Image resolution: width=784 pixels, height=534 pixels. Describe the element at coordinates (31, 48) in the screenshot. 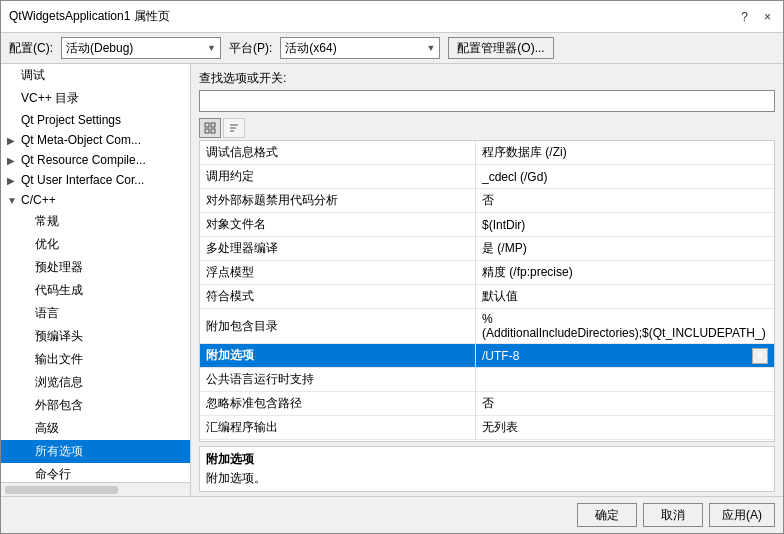

I see `config-label: 配置(C):` at that location.